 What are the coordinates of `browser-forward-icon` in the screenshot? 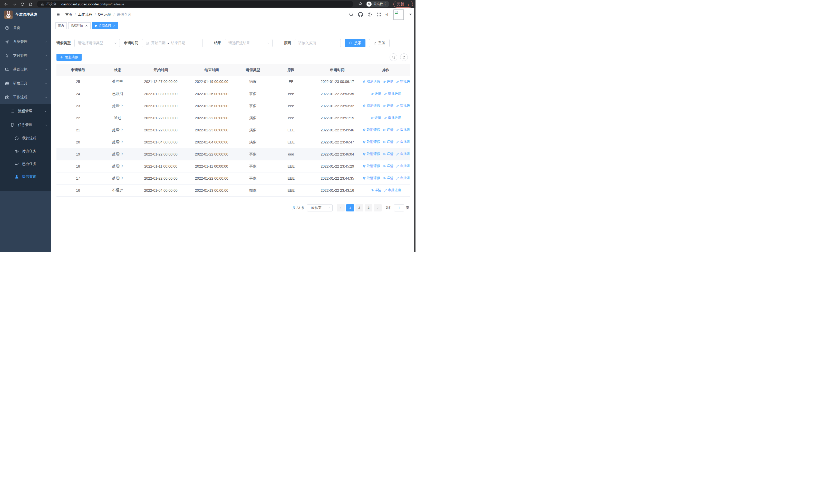 It's located at (14, 4).